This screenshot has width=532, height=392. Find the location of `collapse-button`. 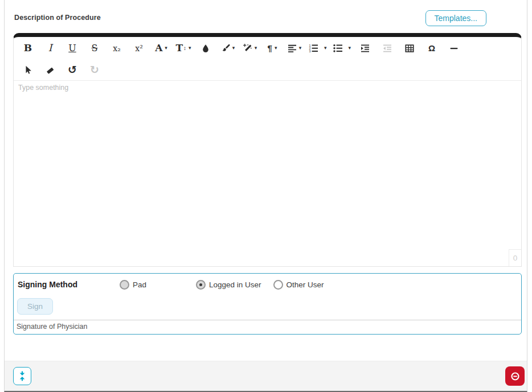

collapse-button is located at coordinates (22, 376).